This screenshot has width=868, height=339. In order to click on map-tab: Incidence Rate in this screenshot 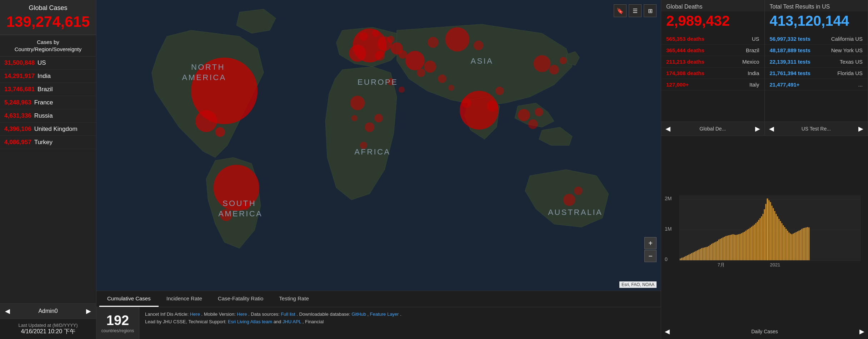, I will do `click(184, 299)`.